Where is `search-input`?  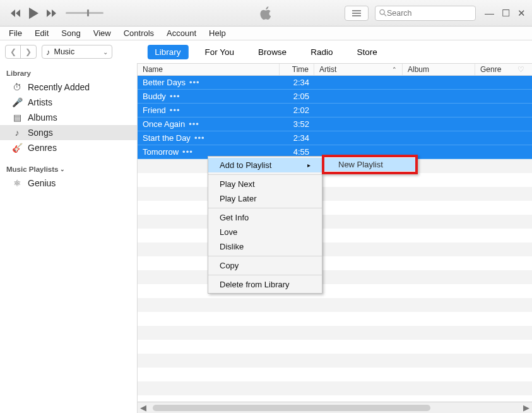 search-input is located at coordinates (429, 13).